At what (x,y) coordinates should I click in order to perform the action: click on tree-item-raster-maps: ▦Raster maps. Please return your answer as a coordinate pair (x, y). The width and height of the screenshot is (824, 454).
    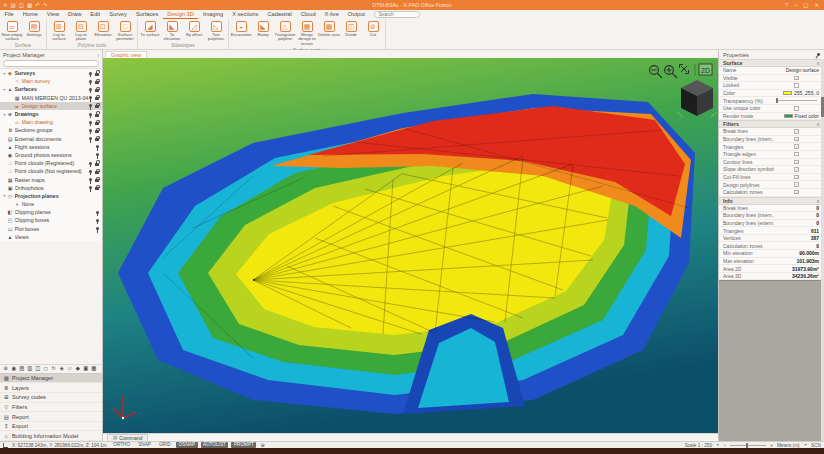
    Looking at the image, I should click on (51, 179).